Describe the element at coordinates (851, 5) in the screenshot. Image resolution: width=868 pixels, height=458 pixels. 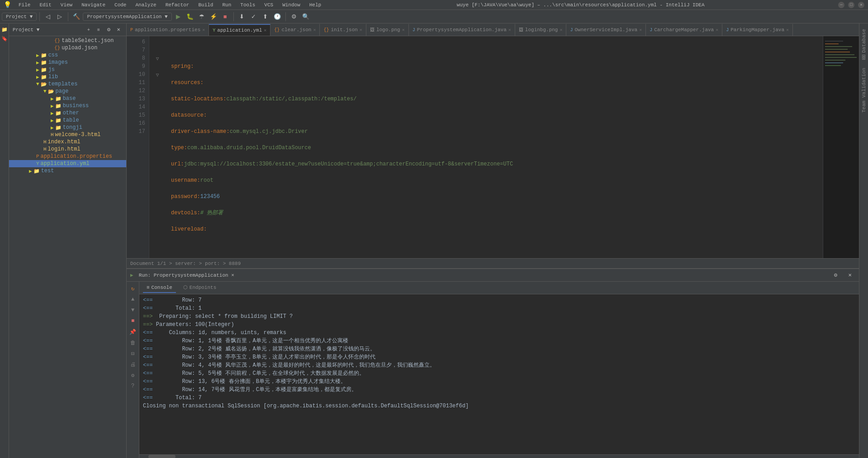
I see `maximize-button: □` at that location.